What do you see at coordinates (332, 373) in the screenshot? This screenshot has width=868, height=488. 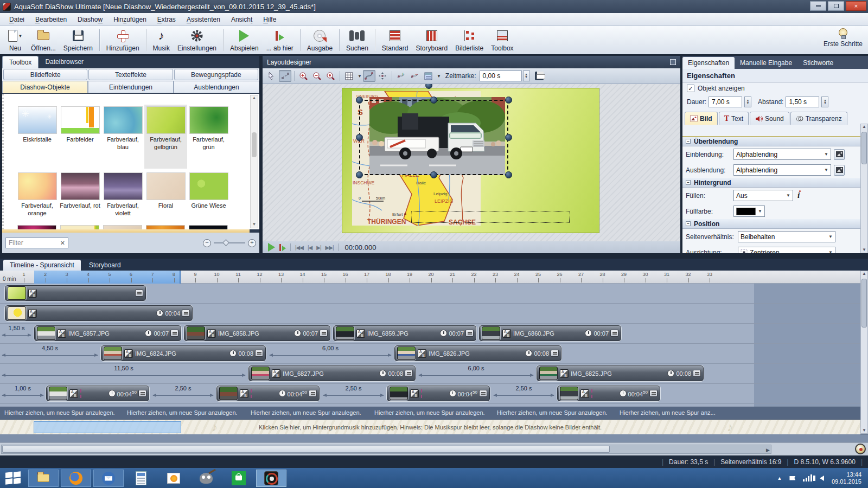 I see `timeline-object-chip: IMG_6827.JPG00:08` at bounding box center [332, 373].